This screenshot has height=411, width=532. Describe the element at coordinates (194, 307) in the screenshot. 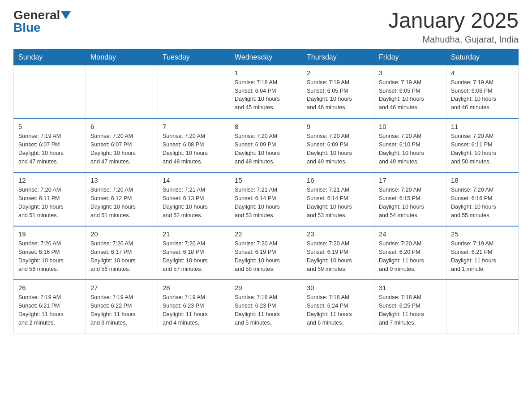

I see `calendar-cell: 28Sunrise: 7:19 AMSunset: 6:23 PMDayligh…` at that location.